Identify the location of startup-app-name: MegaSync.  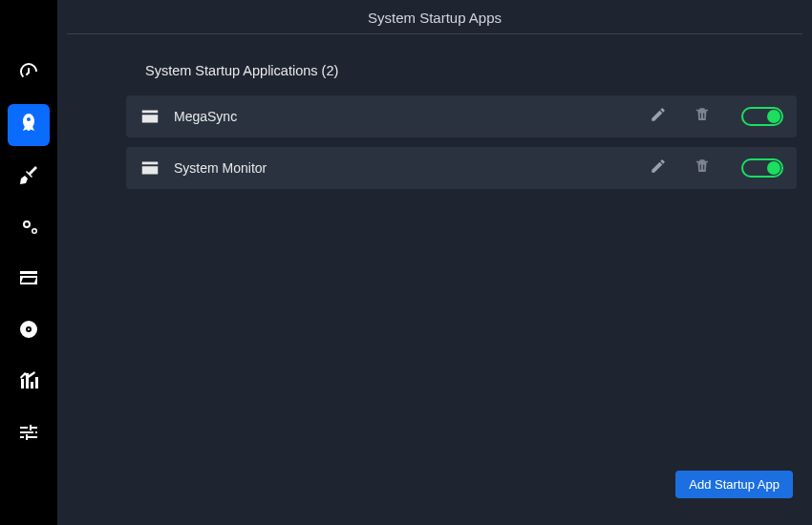
(400, 116).